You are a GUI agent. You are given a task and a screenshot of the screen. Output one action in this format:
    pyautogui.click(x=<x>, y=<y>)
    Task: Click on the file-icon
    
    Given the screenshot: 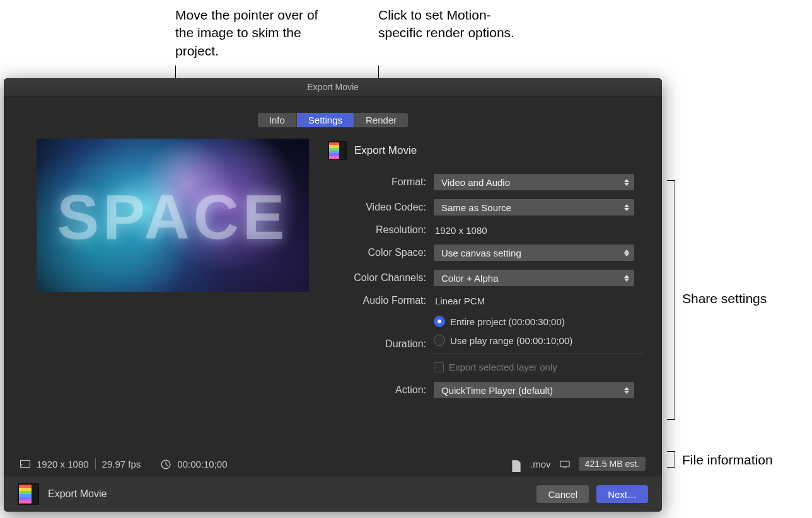 What is the action you would take?
    pyautogui.click(x=516, y=464)
    